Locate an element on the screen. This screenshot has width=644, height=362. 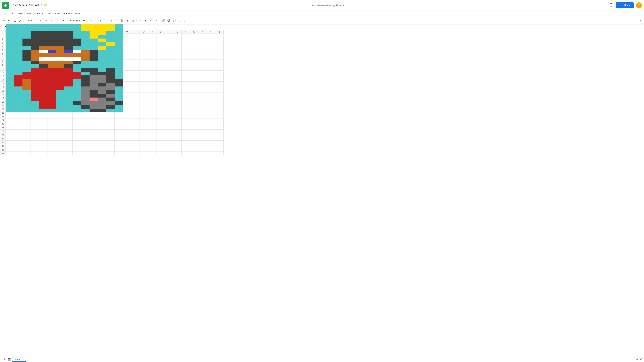
cell-K5 is located at coordinates (94, 50).